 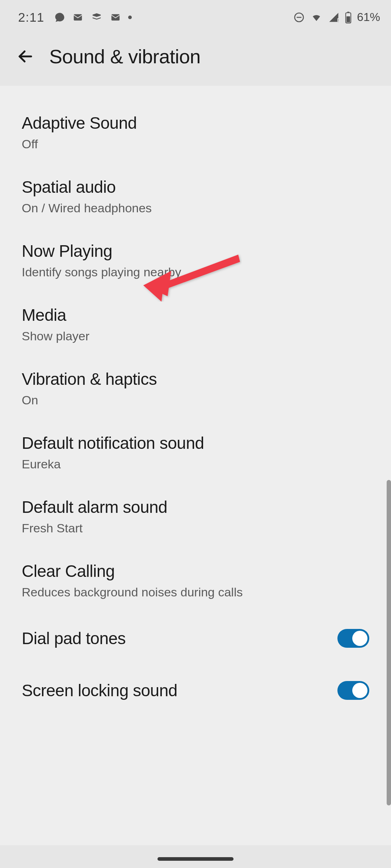 What do you see at coordinates (389, 643) in the screenshot?
I see `scrollbar` at bounding box center [389, 643].